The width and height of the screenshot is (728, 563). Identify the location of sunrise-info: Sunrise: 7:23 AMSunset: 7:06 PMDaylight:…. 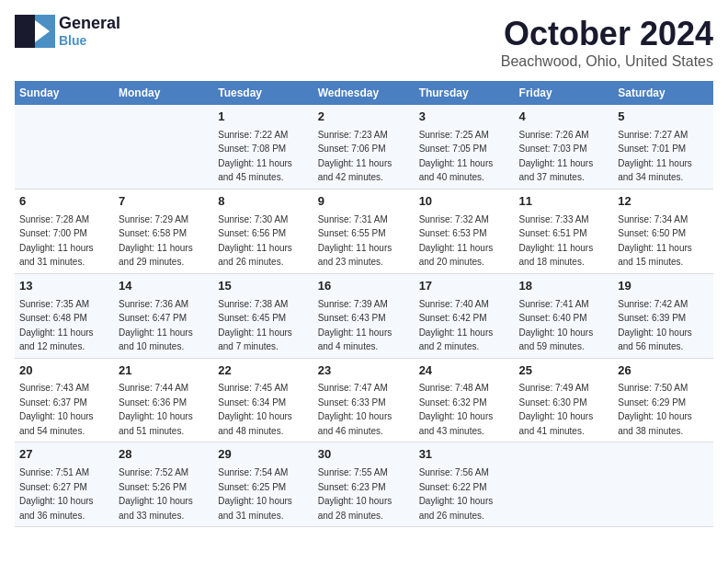
(355, 156).